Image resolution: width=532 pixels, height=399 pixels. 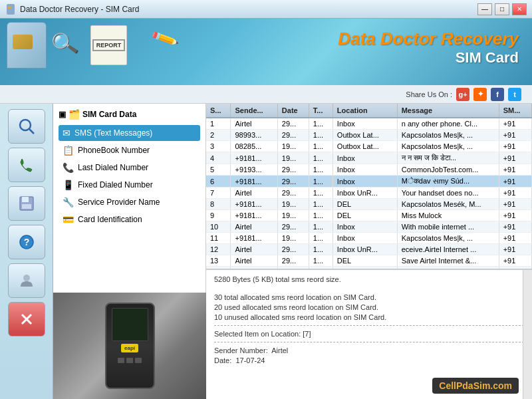 What do you see at coordinates (130, 346) in the screenshot?
I see `device-body: eapí` at bounding box center [130, 346].